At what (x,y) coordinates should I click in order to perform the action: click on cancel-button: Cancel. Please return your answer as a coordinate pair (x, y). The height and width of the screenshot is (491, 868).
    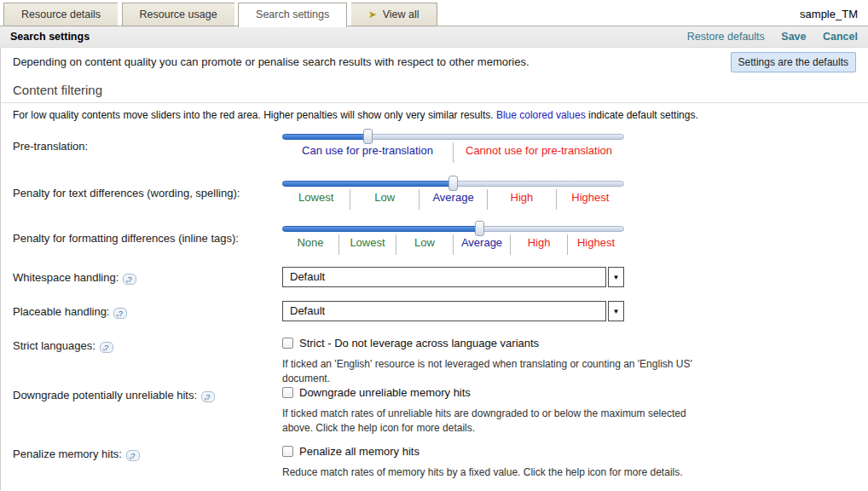
    Looking at the image, I should click on (841, 37).